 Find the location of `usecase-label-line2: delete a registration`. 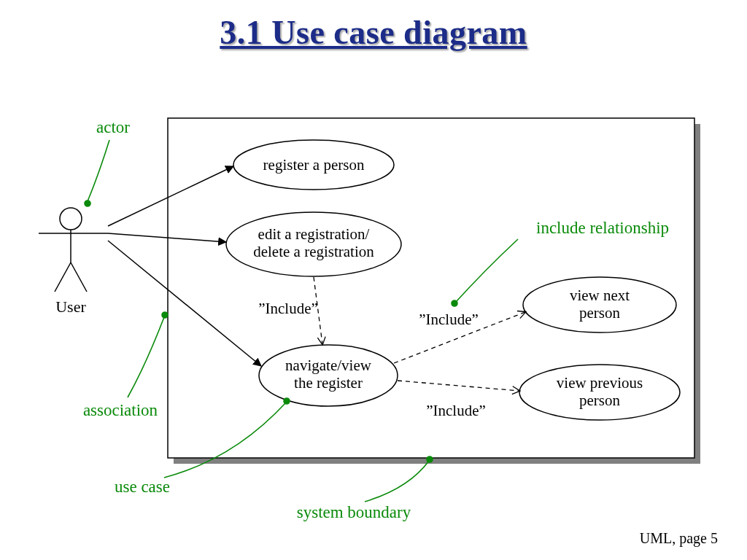

usecase-label-line2: delete a registration is located at coordinates (314, 252).